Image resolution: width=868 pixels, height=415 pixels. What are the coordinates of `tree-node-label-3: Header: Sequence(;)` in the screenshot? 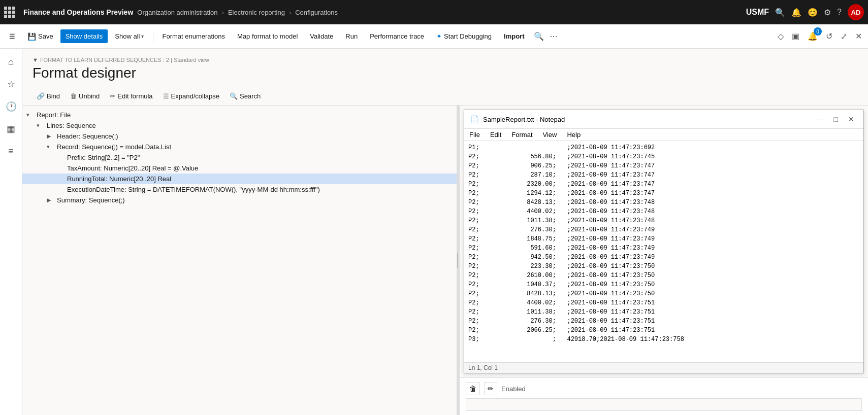 It's located at (87, 136).